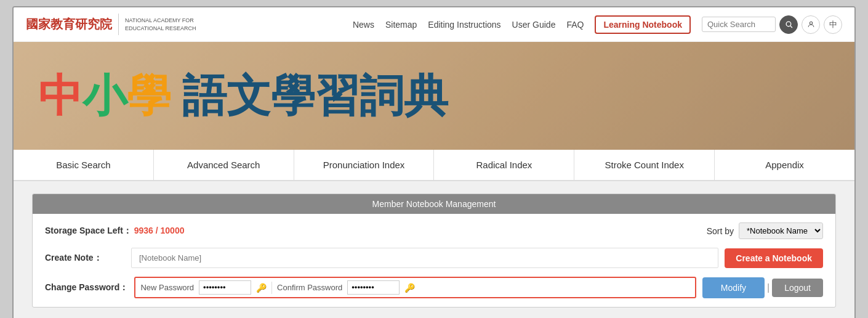 The width and height of the screenshot is (868, 318). What do you see at coordinates (363, 25) in the screenshot?
I see `nav-news: News` at bounding box center [363, 25].